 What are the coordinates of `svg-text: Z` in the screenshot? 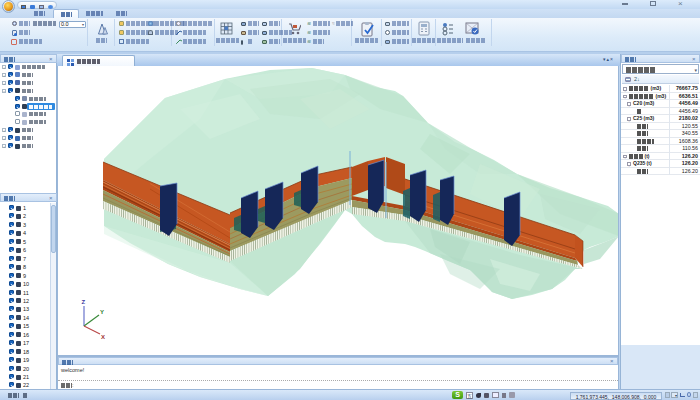 It's located at (84, 302).